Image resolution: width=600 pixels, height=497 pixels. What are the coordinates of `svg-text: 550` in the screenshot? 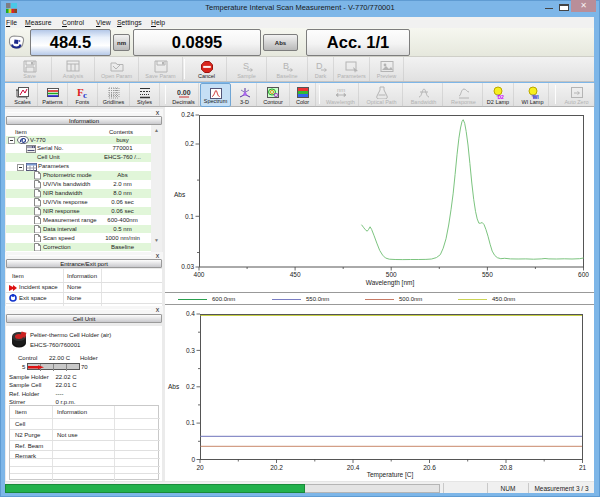 It's located at (488, 274).